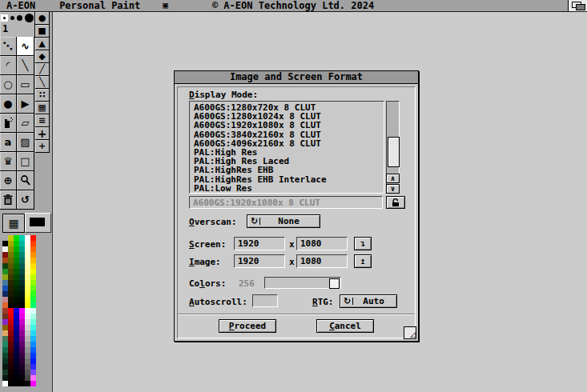 The width and height of the screenshot is (587, 392). What do you see at coordinates (37, 222) in the screenshot?
I see `current-color-swatch` at bounding box center [37, 222].